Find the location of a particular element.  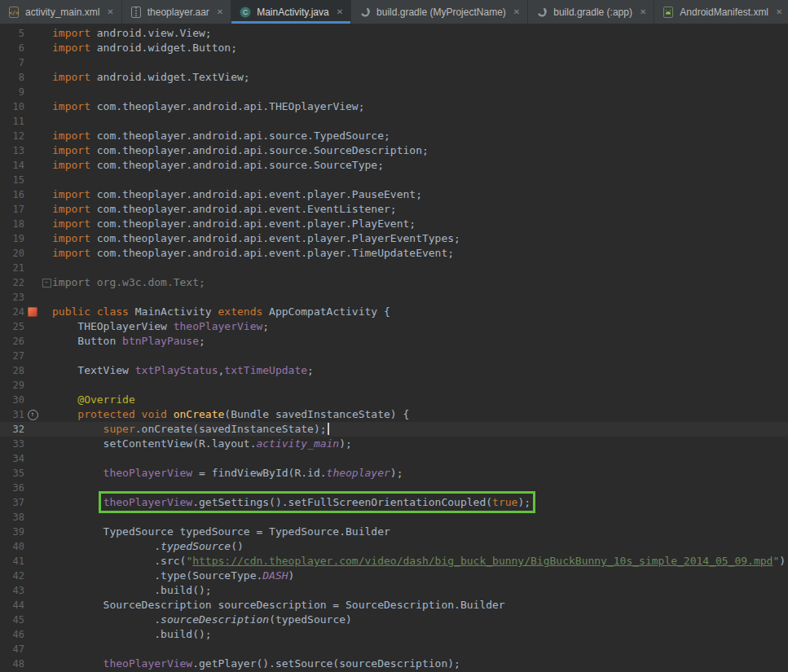

code-line: 28 TextView txtPlayStatus,txtTimeUpdate; is located at coordinates (394, 371).